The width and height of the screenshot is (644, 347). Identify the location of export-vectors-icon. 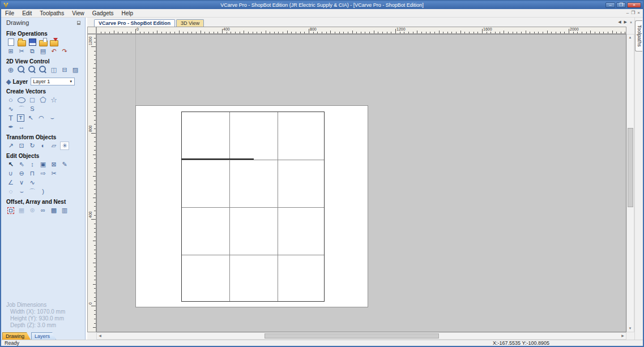
(54, 42).